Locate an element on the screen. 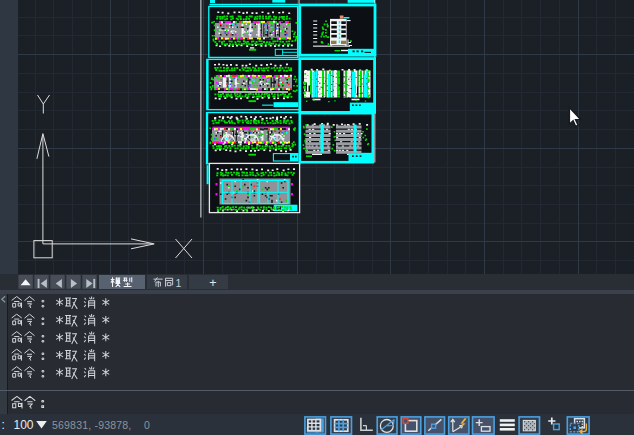  svg-text: 1 is located at coordinates (178, 283).